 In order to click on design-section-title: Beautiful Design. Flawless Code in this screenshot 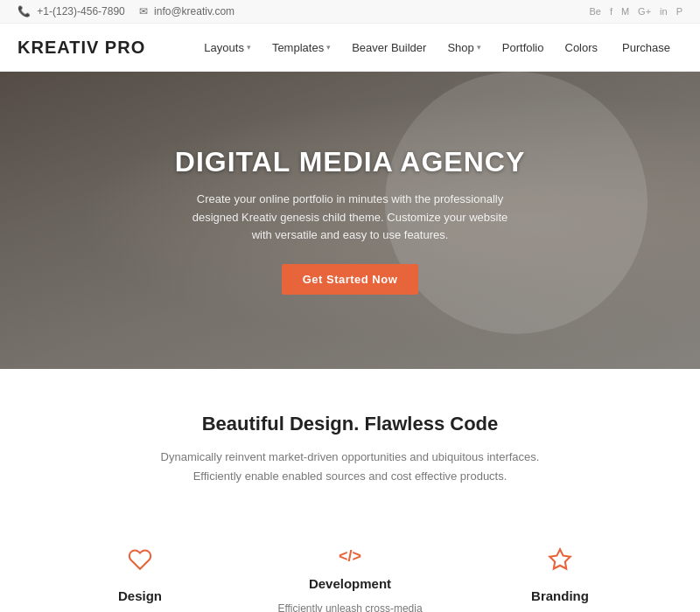, I will do `click(350, 424)`.